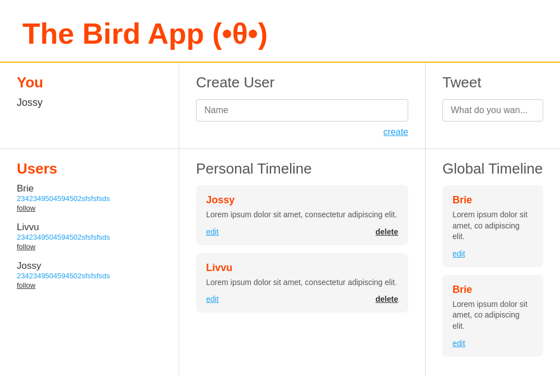 This screenshot has height=392, width=560. I want to click on create-user-column: Create User create, so click(302, 105).